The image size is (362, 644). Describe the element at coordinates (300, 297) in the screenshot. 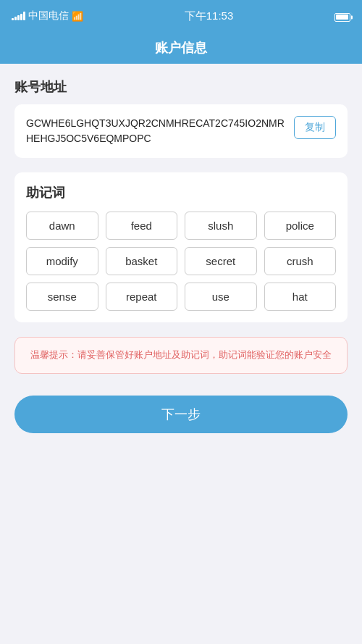

I see `mnemonic-word-12: hat` at that location.